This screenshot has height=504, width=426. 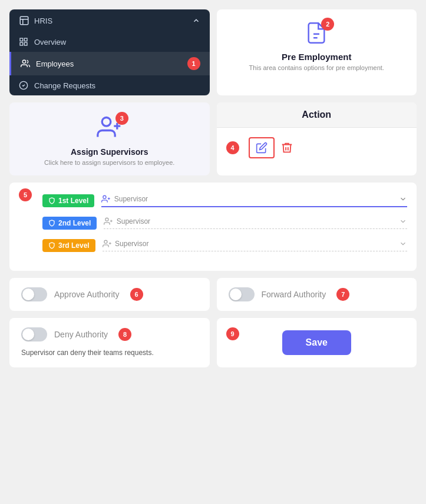 What do you see at coordinates (255, 201) in the screenshot?
I see `supervisor-field-1: Supervisor` at bounding box center [255, 201].